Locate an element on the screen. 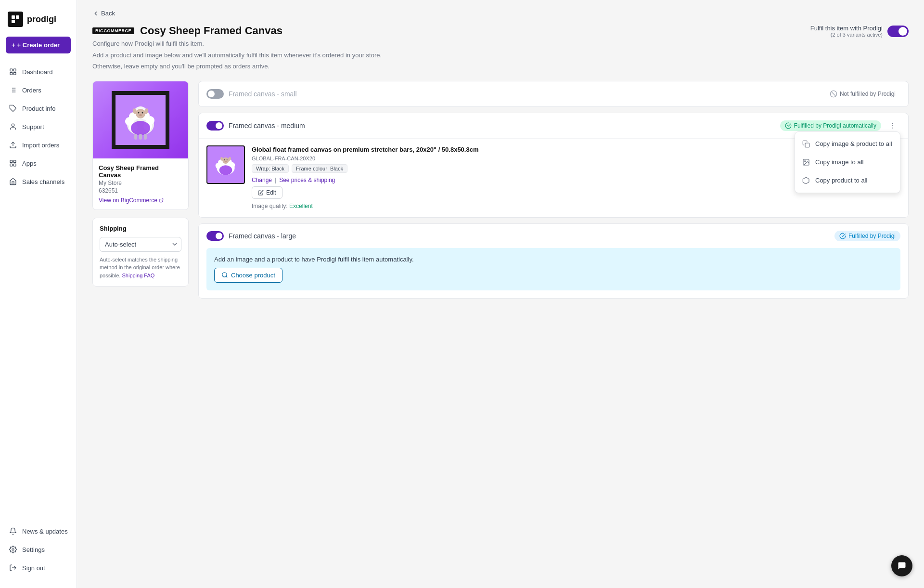 This screenshot has width=924, height=588. bell-icon is located at coordinates (13, 531).